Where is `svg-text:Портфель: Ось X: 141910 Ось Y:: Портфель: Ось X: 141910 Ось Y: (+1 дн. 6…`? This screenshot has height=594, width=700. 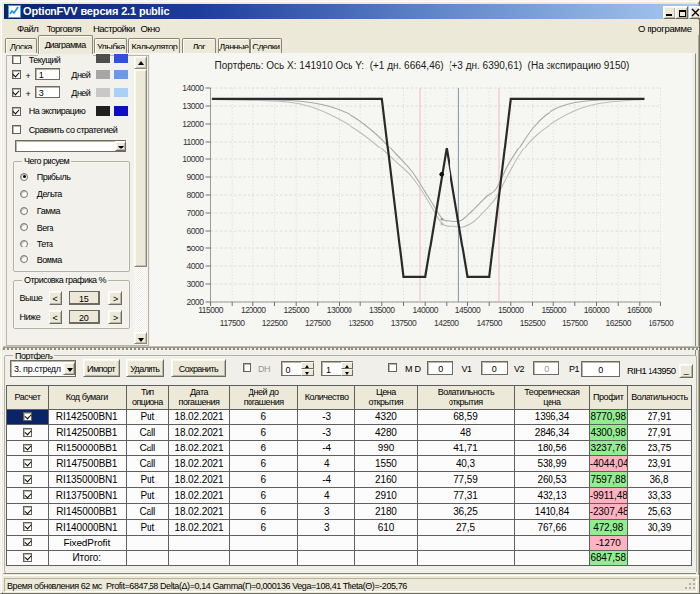 svg-text:Портфель: Ось X: 141910 Ось Y:: Портфель: Ось X: 141910 Ось Y: (+1 дн. 6… is located at coordinates (422, 65).